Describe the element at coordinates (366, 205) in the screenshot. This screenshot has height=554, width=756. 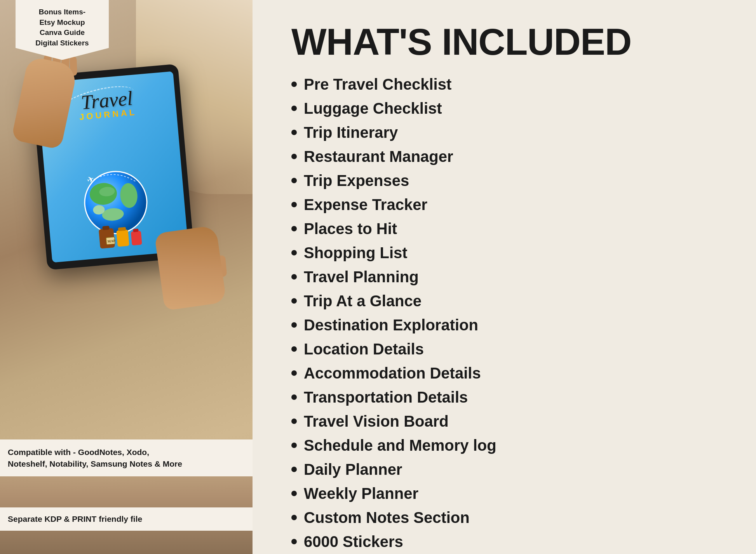
I see `list-item-text: Expense Tracker` at that location.